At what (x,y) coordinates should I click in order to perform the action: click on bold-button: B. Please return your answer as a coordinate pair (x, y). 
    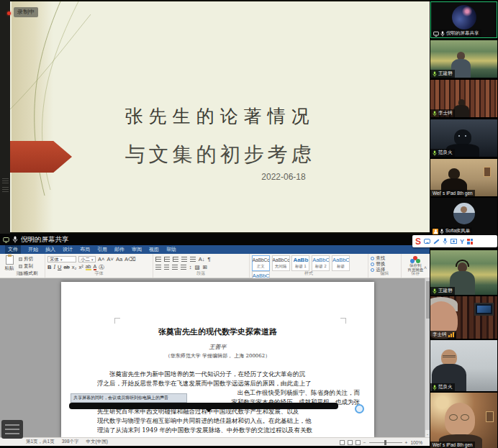
    Looking at the image, I should click on (49, 268).